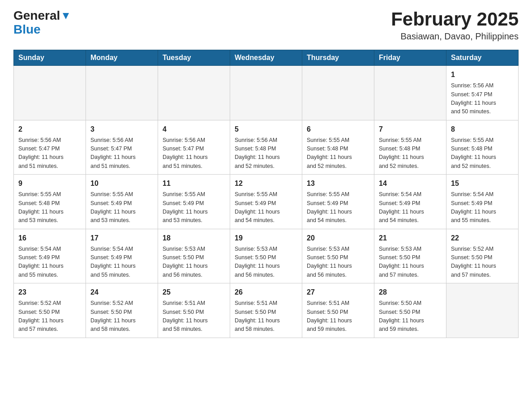 The height and width of the screenshot is (411, 532). Describe the element at coordinates (50, 238) in the screenshot. I see `day-number: 16` at that location.